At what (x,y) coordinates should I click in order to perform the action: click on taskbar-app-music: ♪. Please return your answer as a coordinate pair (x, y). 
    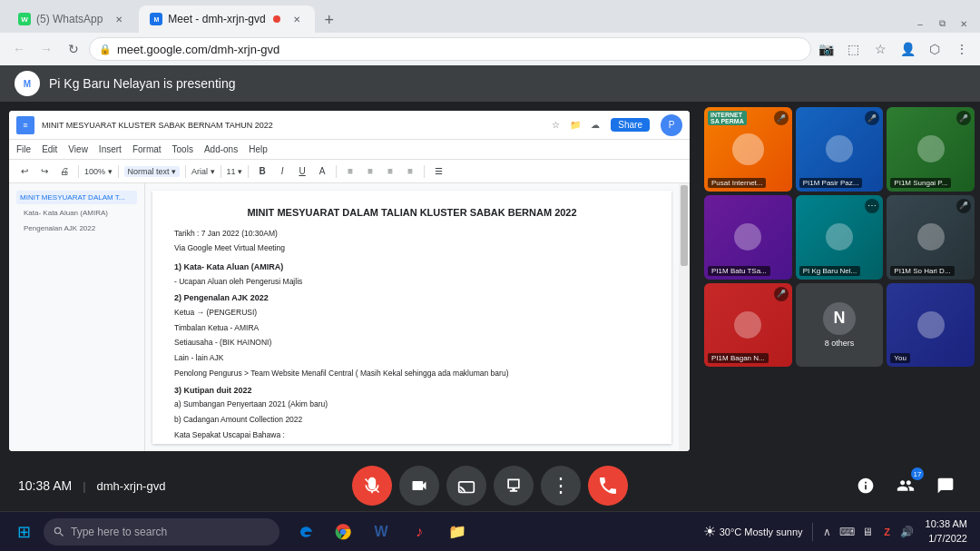
    Looking at the image, I should click on (419, 532).